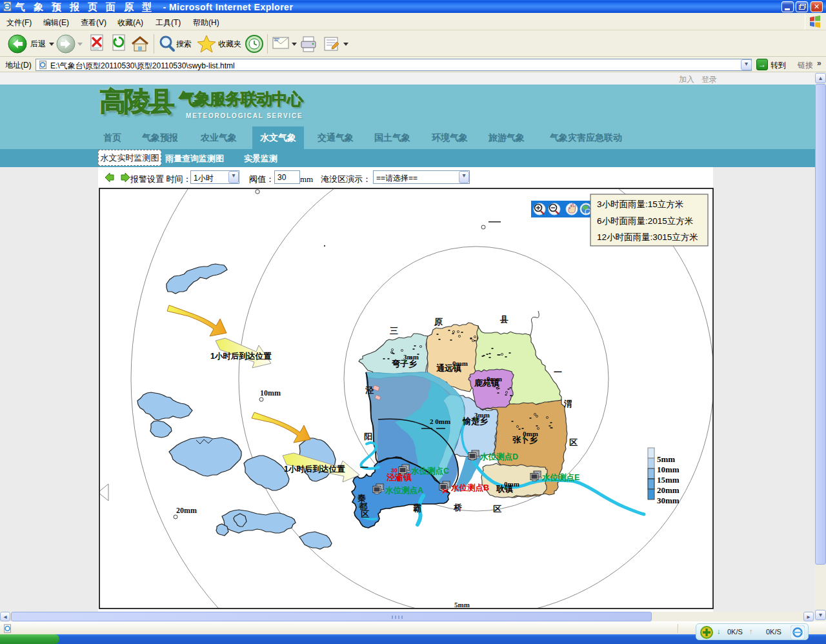  Describe the element at coordinates (438, 321) in the screenshot. I see `svg-text: 原` at that location.